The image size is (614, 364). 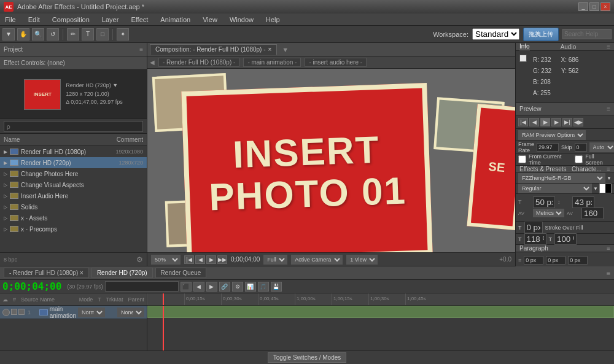 I want to click on list-item: ▷ x - Assets, so click(x=74, y=218).